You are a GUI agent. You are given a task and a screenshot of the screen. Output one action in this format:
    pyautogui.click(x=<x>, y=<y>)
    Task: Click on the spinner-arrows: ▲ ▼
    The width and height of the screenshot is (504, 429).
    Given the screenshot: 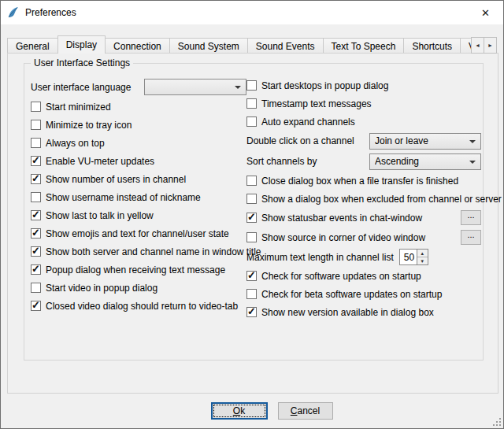 What is the action you would take?
    pyautogui.click(x=422, y=257)
    